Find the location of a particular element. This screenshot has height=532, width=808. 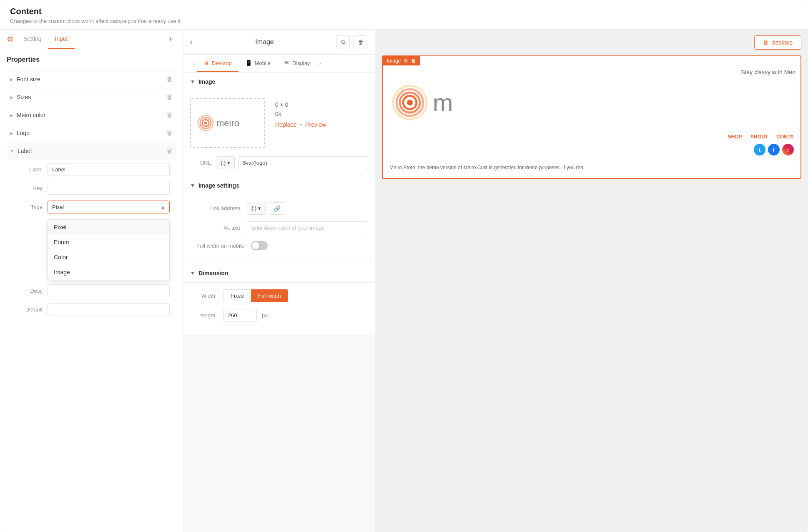

dimension-section-arrow: ▼ is located at coordinates (193, 273).